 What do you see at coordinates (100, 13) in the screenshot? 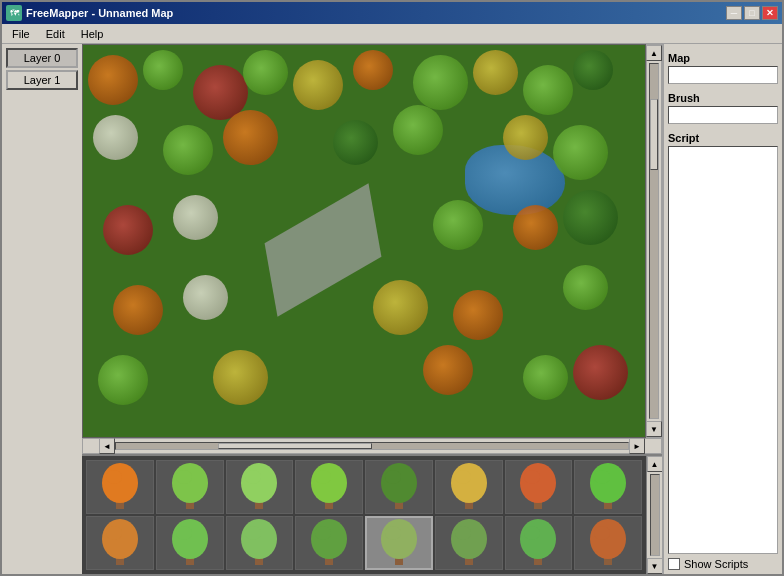
I see `window-title: FreeMapper - Unnamed Map` at bounding box center [100, 13].